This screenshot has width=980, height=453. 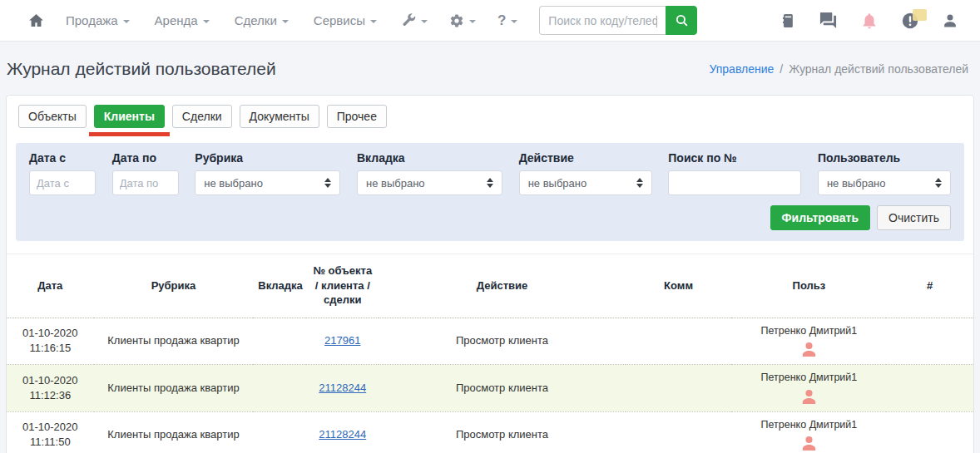 What do you see at coordinates (490, 341) in the screenshot?
I see `table-row: 01-10-2020 11:16:15 Клиенты продажа квар…` at bounding box center [490, 341].